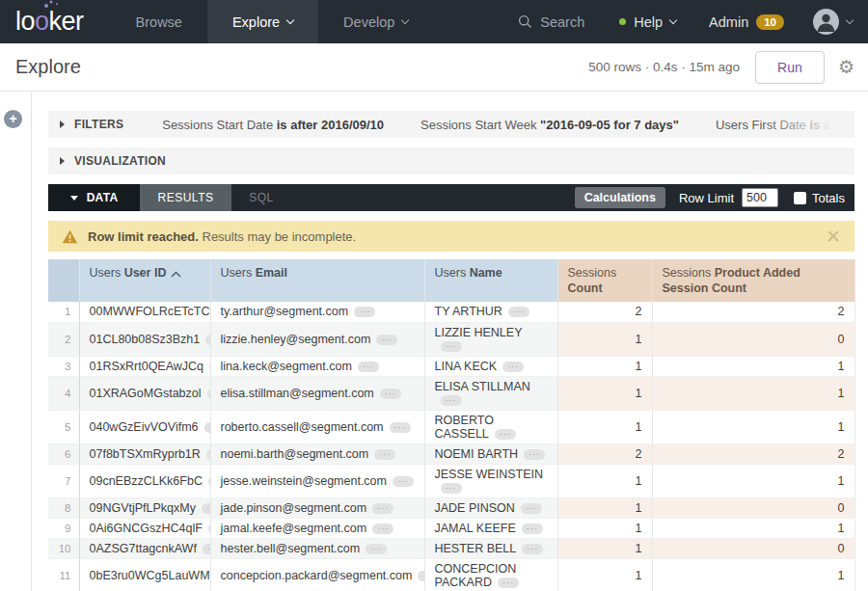 The height and width of the screenshot is (591, 868). I want to click on close-icon: ✕, so click(833, 237).